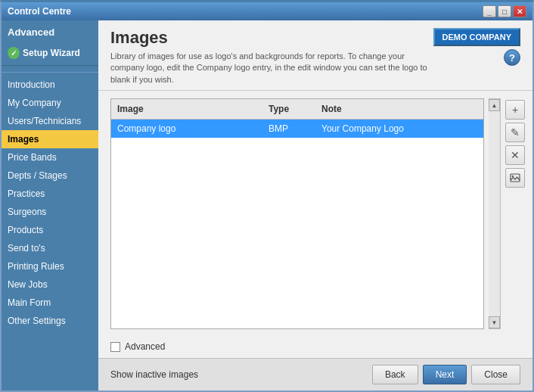  Describe the element at coordinates (50, 266) in the screenshot. I see `sidebar-item-printing-rules: Printing Rules` at that location.